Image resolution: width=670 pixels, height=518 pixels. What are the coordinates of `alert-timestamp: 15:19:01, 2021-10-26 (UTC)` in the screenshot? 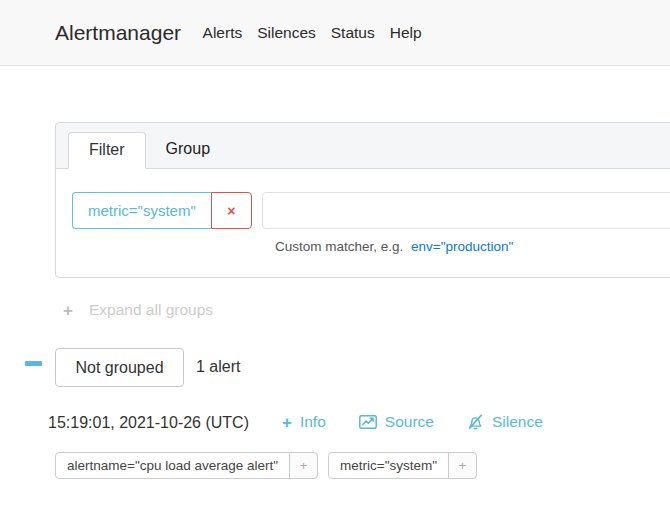 It's located at (148, 423).